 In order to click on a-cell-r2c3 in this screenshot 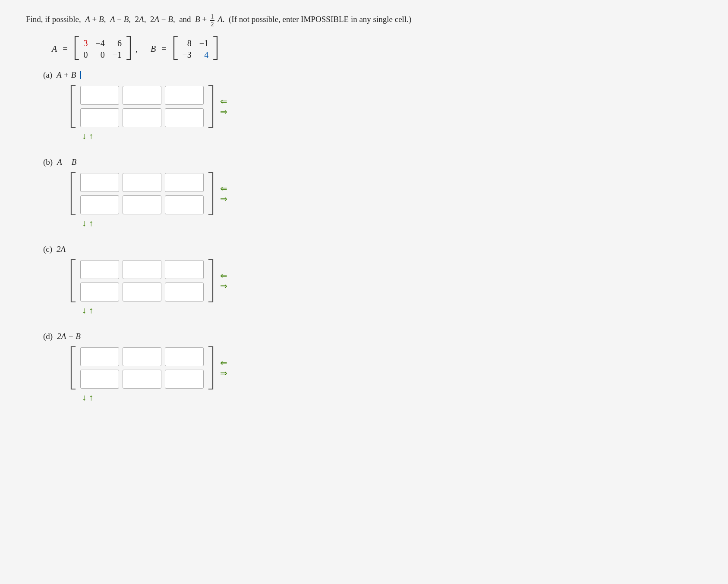, I will do `click(184, 118)`.